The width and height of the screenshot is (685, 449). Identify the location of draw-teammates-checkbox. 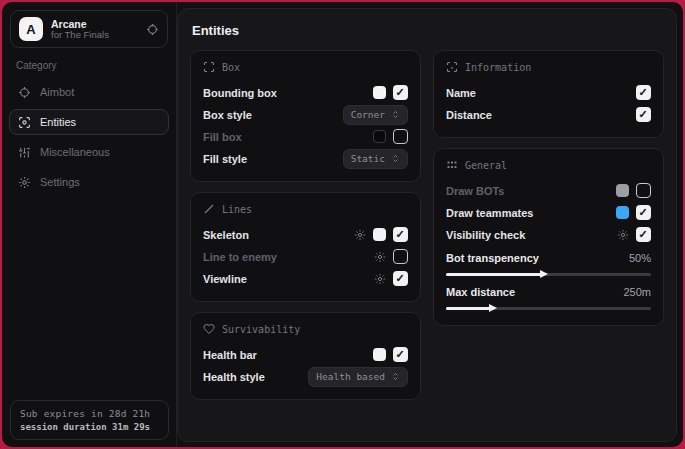
(644, 212).